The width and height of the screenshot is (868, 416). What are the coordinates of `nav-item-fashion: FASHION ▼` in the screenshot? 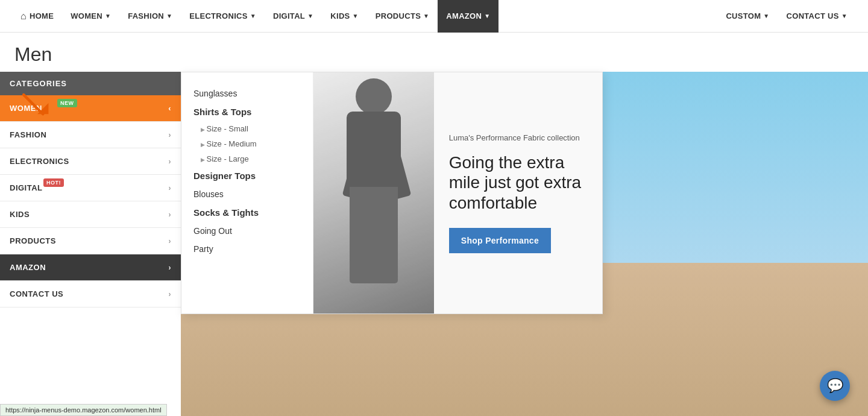 It's located at (150, 16).